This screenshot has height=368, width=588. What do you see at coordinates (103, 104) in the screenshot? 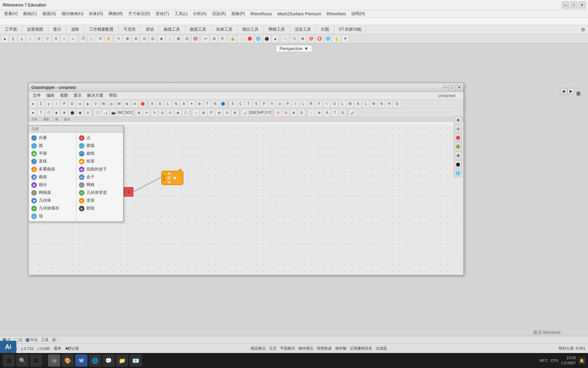
I see `gh-tb1-btn-10: W` at bounding box center [103, 104].